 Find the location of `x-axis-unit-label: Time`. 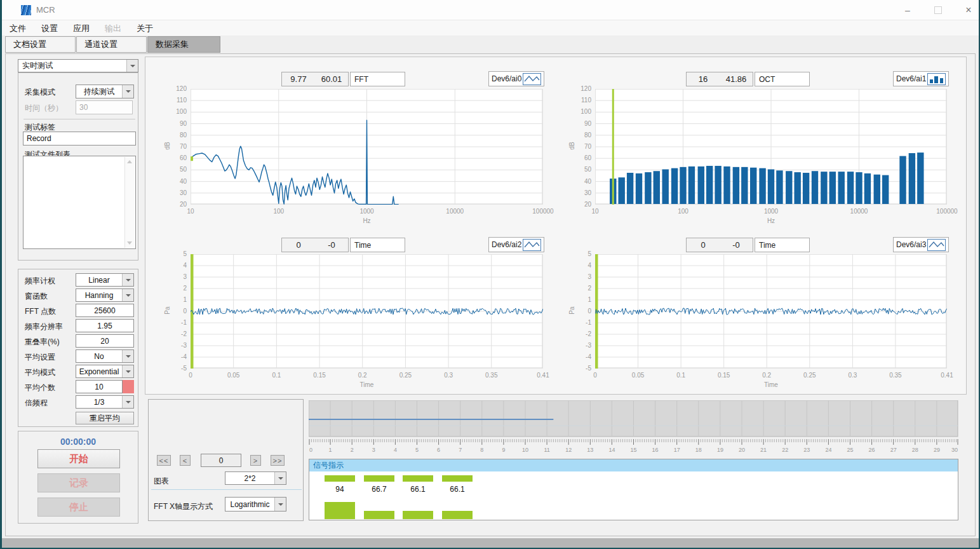

x-axis-unit-label: Time is located at coordinates (771, 385).